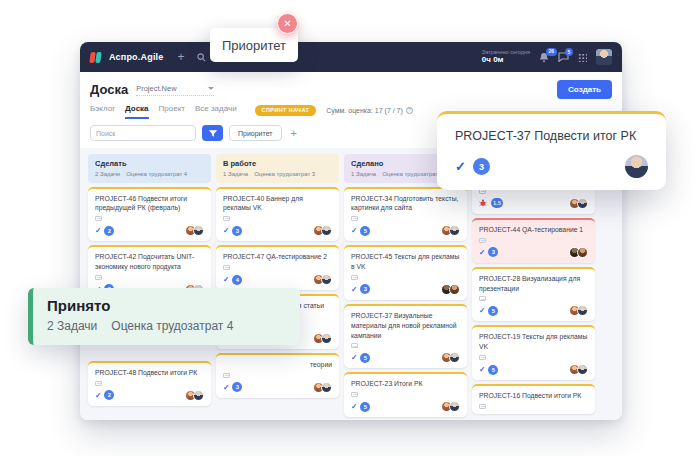 Image resolution: width=700 pixels, height=456 pixels. Describe the element at coordinates (278, 268) in the screenshot. I see `task-card: PROJECT-47 QA-тестирование 2✓4` at that location.